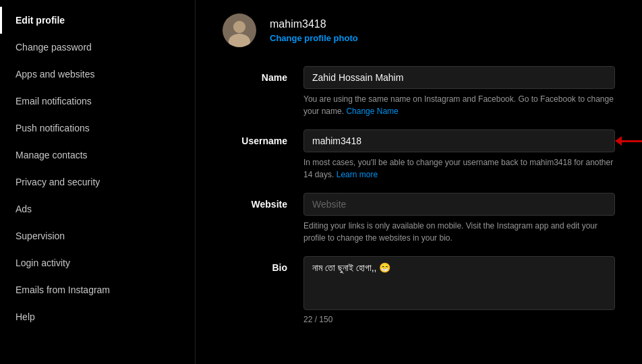 The width and height of the screenshot is (642, 364). What do you see at coordinates (459, 169) in the screenshot?
I see `username-help: In most cases, you'll be able to change …` at bounding box center [459, 169].